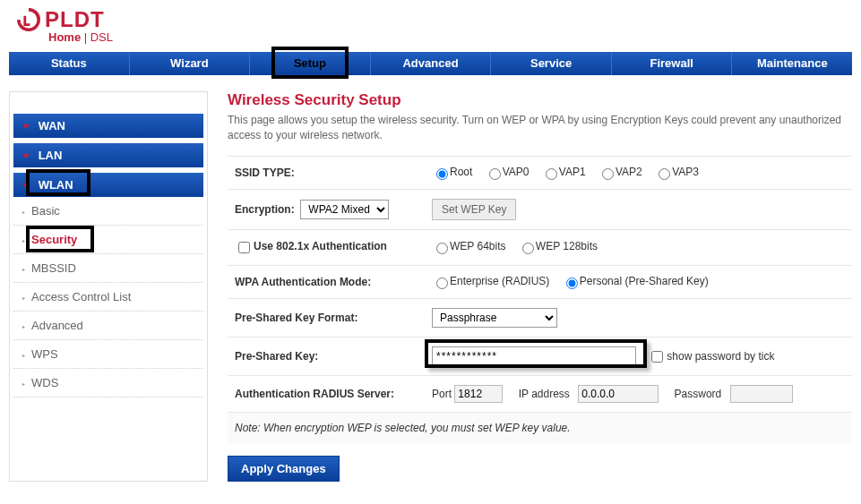 This screenshot has height=504, width=861. What do you see at coordinates (310, 64) in the screenshot?
I see `nav-setup: Setup` at bounding box center [310, 64].